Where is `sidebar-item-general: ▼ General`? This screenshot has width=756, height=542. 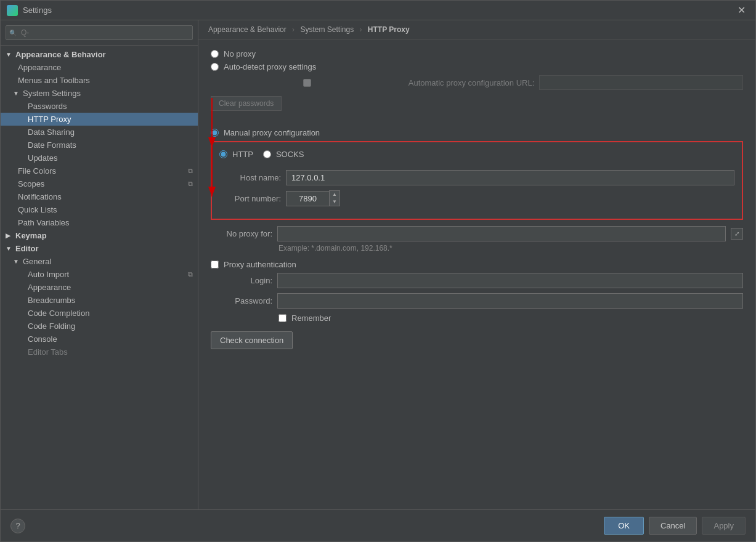 sidebar-item-general: ▼ General is located at coordinates (99, 261).